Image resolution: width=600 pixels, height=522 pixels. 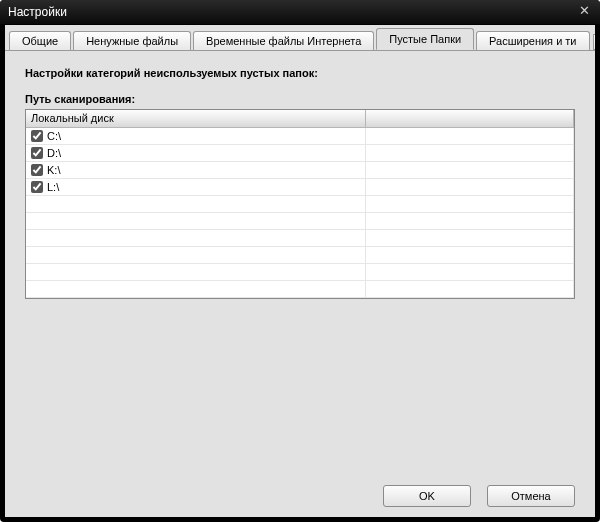 I want to click on grid-header-local-disk: Локальный диск, so click(x=196, y=118).